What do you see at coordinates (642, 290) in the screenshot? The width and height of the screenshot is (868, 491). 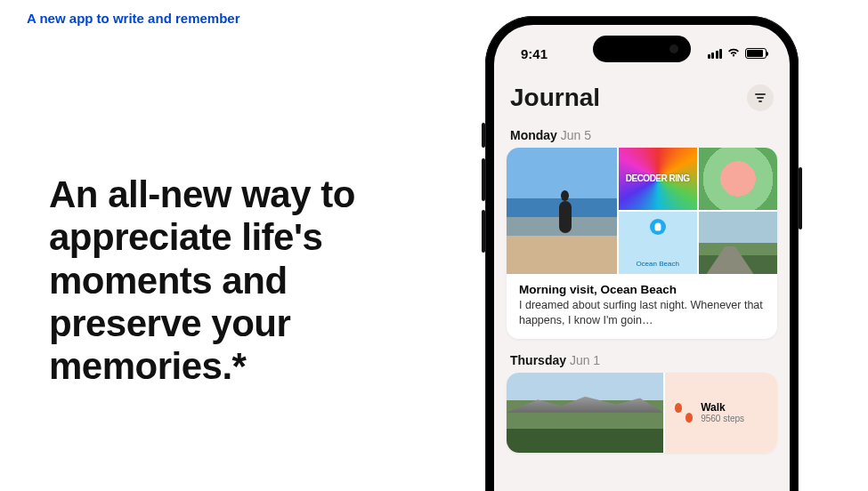 I see `entry-title: Morning visit, Ocean Beach` at bounding box center [642, 290].